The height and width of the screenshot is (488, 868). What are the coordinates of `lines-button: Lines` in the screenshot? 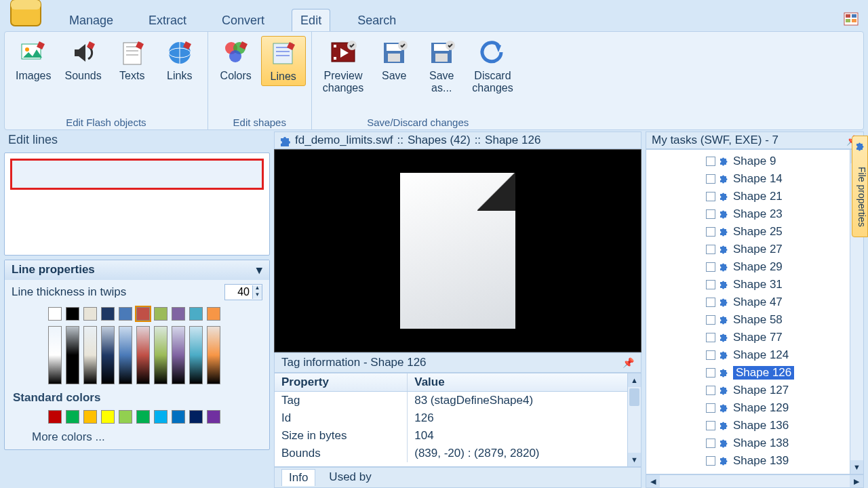 It's located at (283, 61).